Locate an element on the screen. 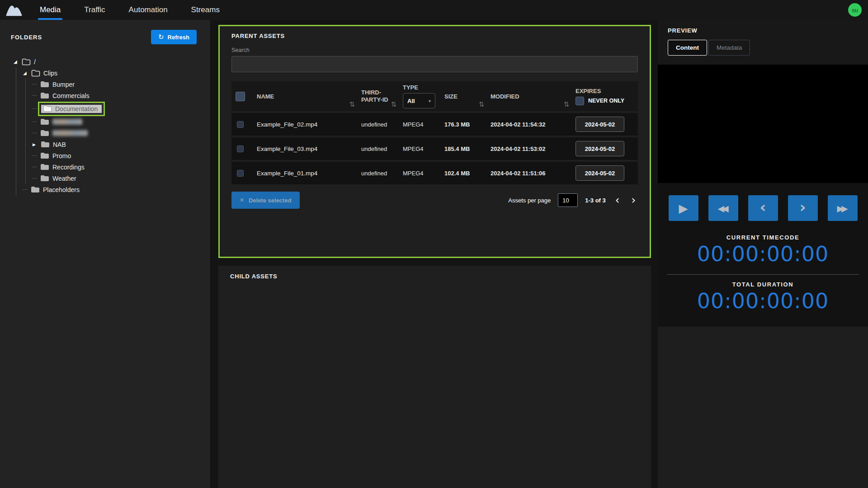 The image size is (868, 488). folders-title: FOLDERS is located at coordinates (26, 37).